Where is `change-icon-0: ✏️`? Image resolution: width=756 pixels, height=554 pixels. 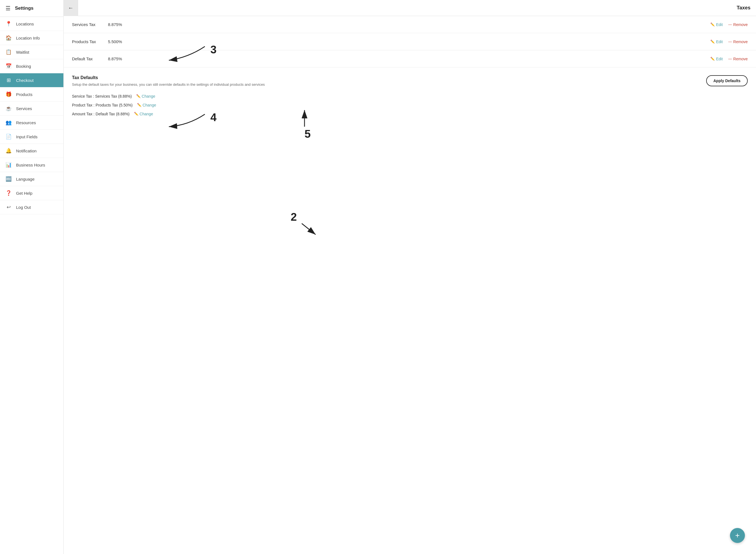
change-icon-0: ✏️ is located at coordinates (138, 96).